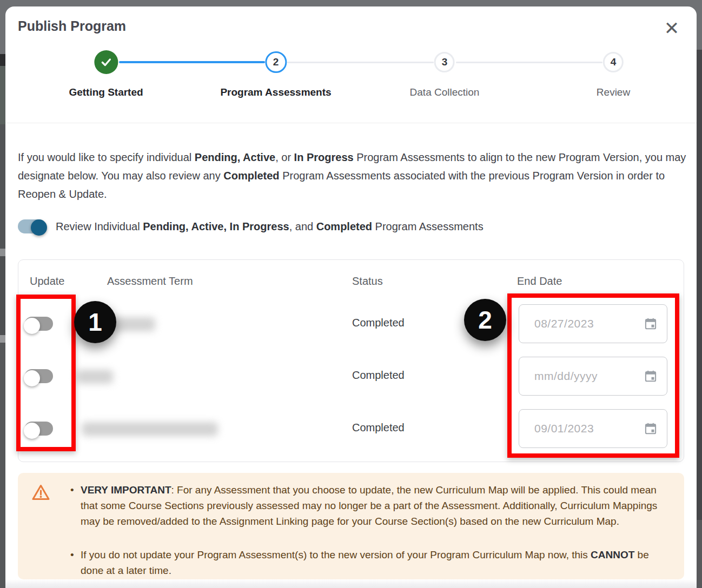  I want to click on annotation-box-end-date-column, so click(593, 376).